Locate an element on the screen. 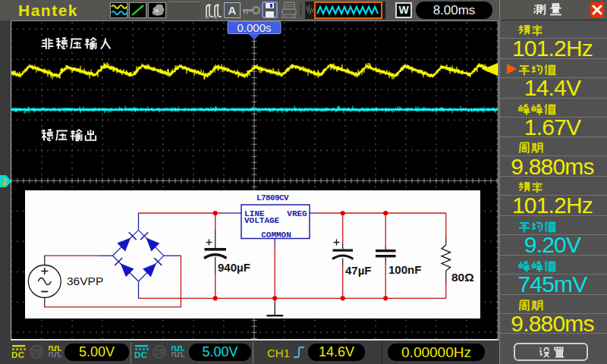 The height and width of the screenshot is (364, 607). svg-text: 47µF is located at coordinates (358, 270).